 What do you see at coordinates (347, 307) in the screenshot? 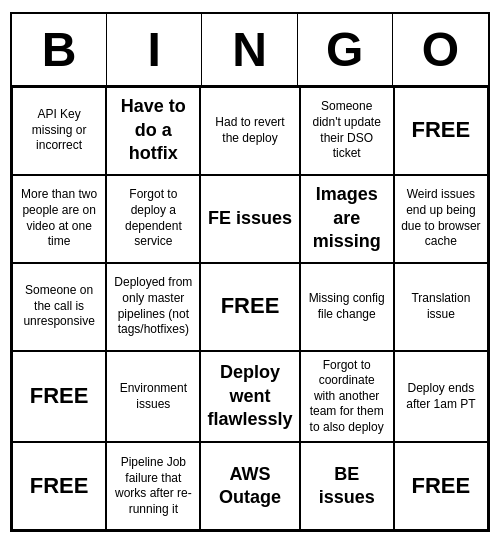
I see `bingo-cell-13: Missing config file change` at bounding box center [347, 307].